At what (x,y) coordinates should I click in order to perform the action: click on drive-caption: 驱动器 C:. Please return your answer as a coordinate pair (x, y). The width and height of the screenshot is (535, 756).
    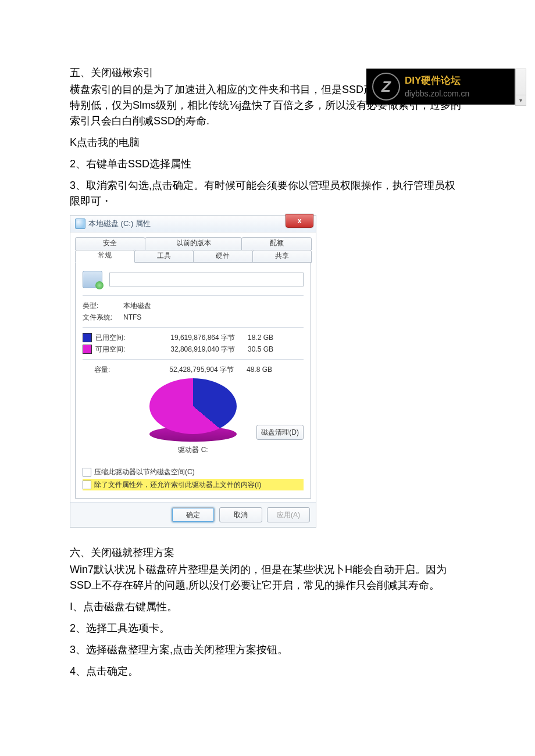
    Looking at the image, I should click on (193, 450).